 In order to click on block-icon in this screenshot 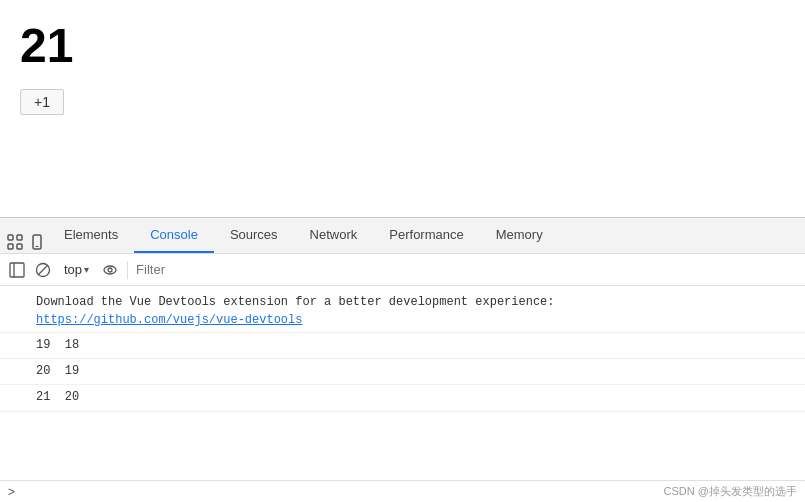, I will do `click(43, 270)`.